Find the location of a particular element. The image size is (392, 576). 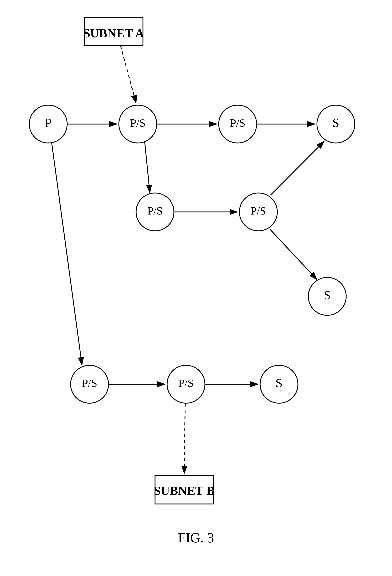

node-PS3-label: P/S is located at coordinates (155, 211).